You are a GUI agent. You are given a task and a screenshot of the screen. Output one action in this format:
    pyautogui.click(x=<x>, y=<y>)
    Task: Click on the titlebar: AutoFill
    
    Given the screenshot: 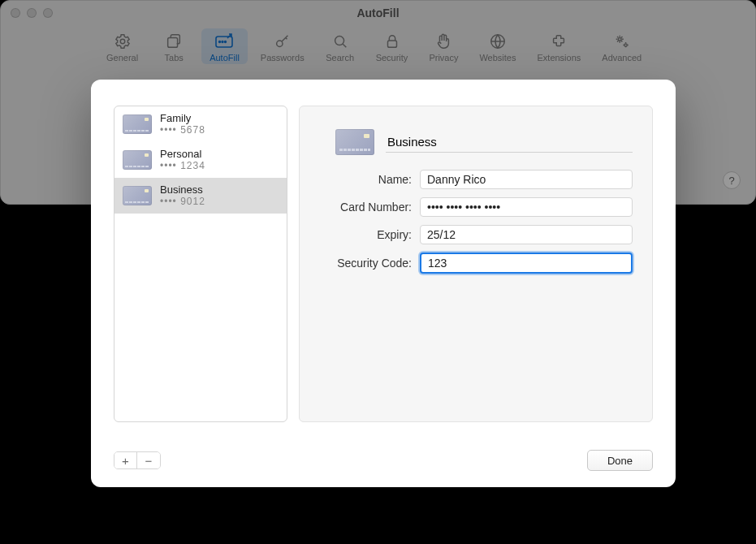 What is the action you would take?
    pyautogui.click(x=378, y=13)
    